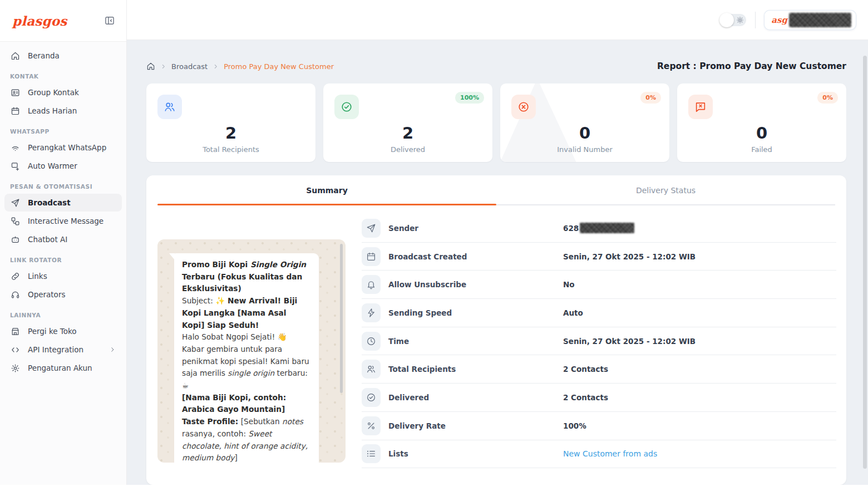  What do you see at coordinates (342, 318) in the screenshot?
I see `preview-scrollbar` at bounding box center [342, 318].